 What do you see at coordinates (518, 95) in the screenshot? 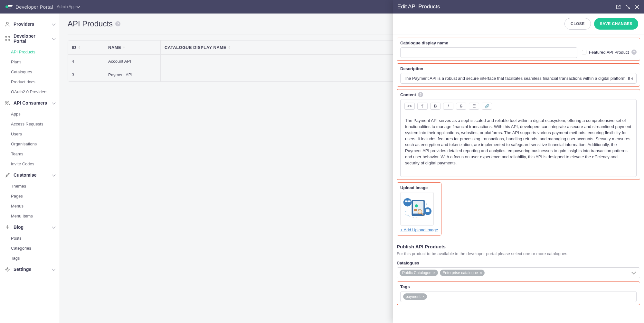
I see `content-label: Content?` at bounding box center [518, 95].